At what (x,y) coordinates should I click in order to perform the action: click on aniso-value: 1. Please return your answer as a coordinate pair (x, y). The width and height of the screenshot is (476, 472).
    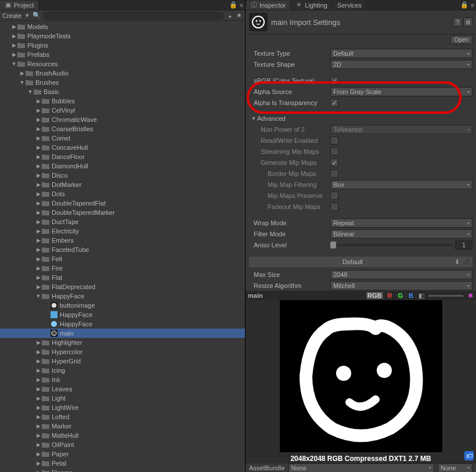
    Looking at the image, I should click on (464, 245).